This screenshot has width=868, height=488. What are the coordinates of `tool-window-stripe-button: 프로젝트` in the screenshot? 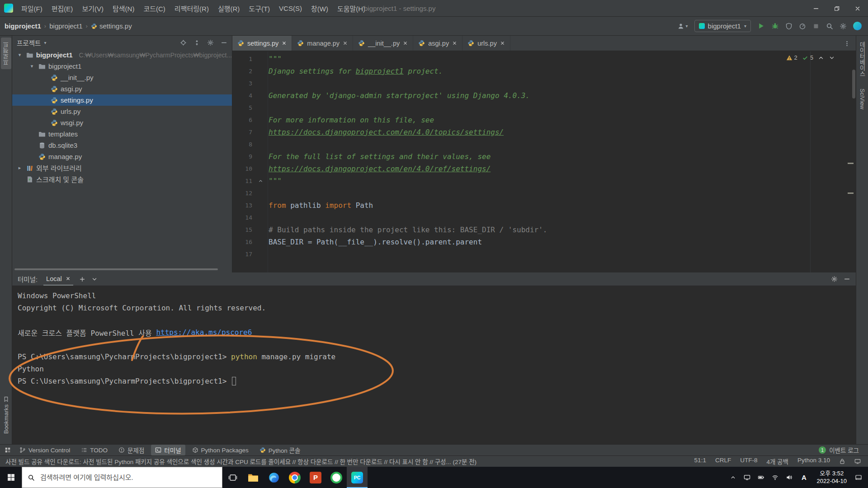 It's located at (6, 53).